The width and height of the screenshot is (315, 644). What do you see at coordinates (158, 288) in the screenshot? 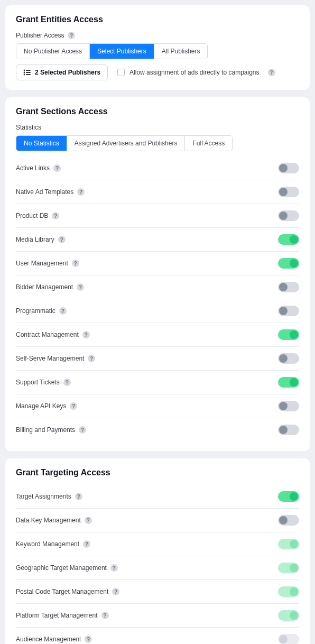
I see `toggle-row: Bidder Management?` at bounding box center [158, 288].